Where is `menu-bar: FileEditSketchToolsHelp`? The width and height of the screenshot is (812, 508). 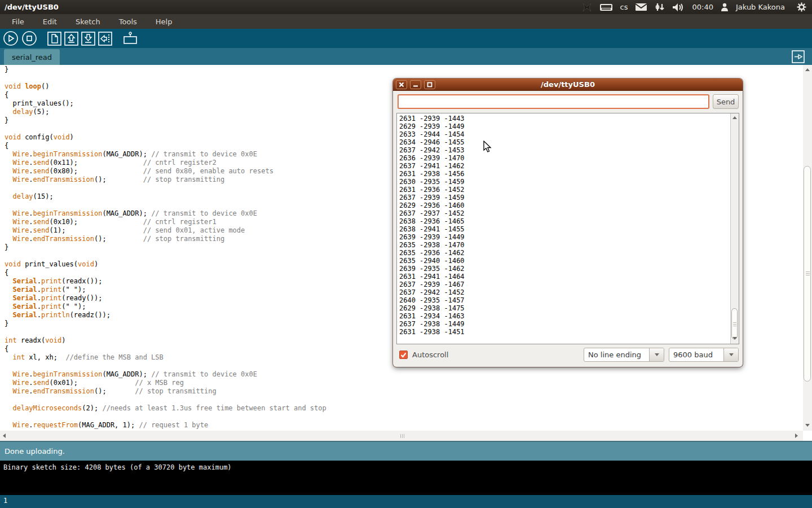
menu-bar: FileEditSketchToolsHelp is located at coordinates (406, 21).